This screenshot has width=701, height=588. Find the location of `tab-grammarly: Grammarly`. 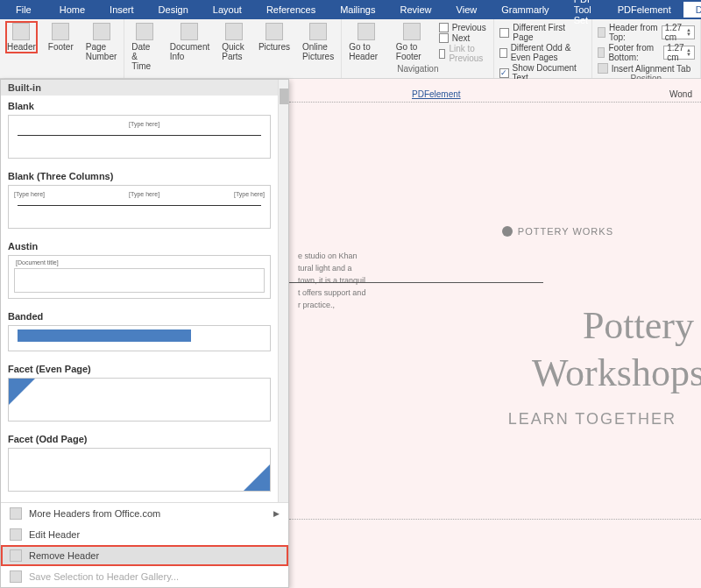

tab-grammarly: Grammarly is located at coordinates (525, 10).